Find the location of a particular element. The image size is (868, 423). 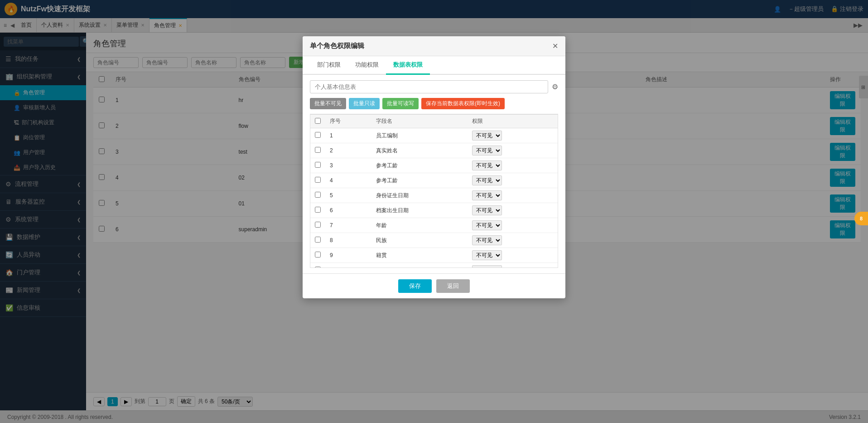

modal-title: 单个角色权限编辑 is located at coordinates (337, 46).